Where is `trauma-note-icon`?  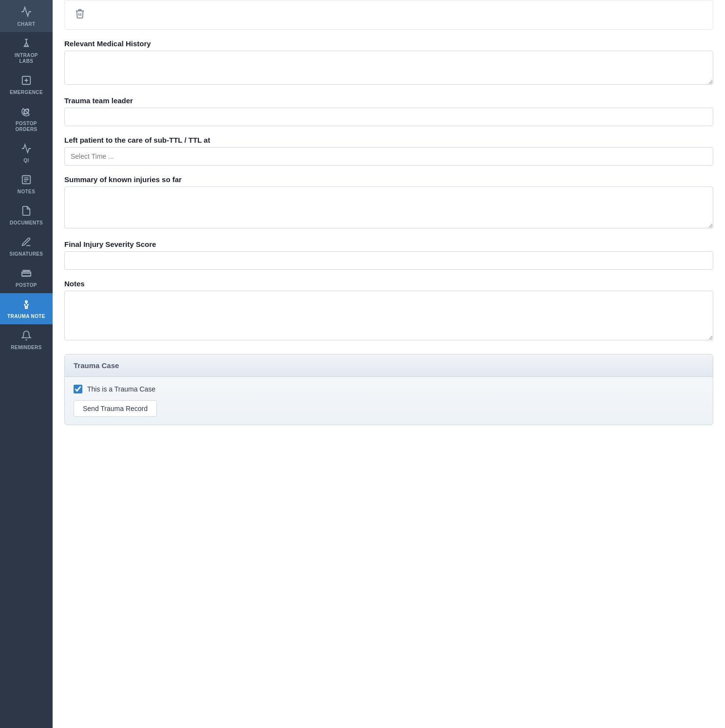
trauma-note-icon is located at coordinates (26, 305).